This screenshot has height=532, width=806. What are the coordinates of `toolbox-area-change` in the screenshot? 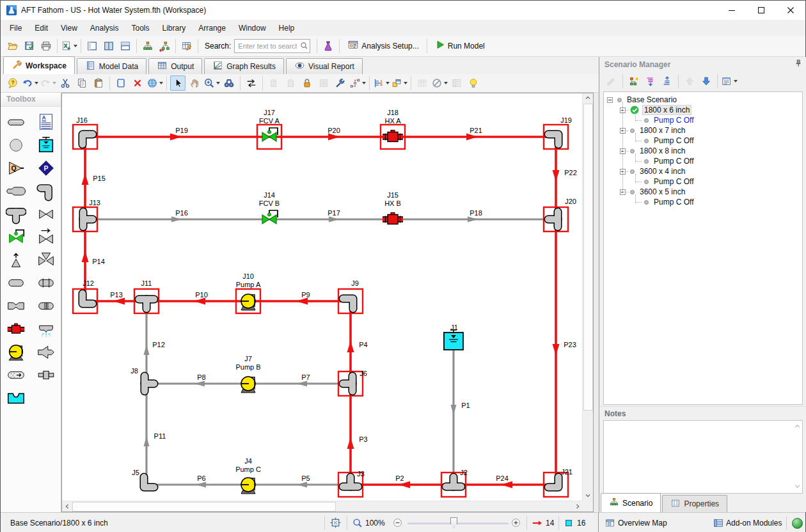 It's located at (15, 191).